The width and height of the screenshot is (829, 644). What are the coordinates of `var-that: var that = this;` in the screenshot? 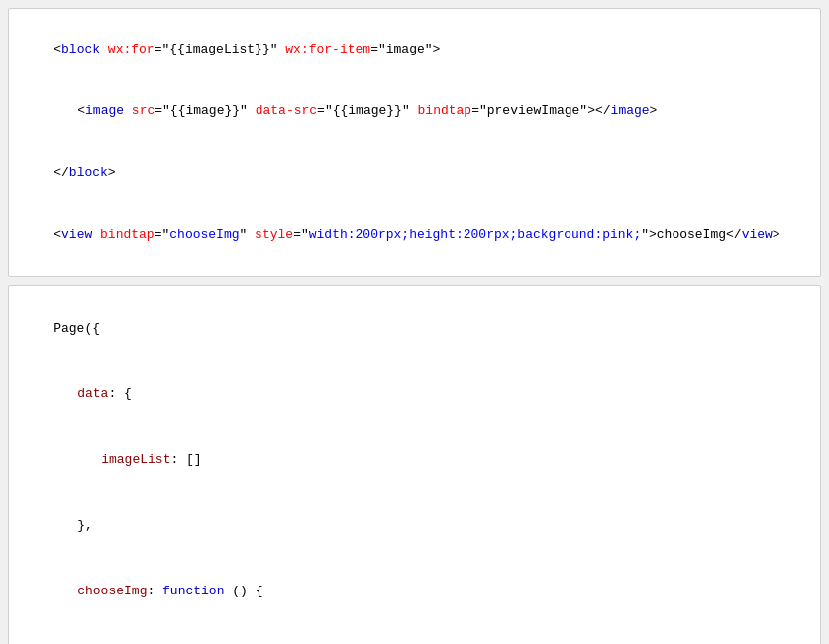 It's located at (414, 634).